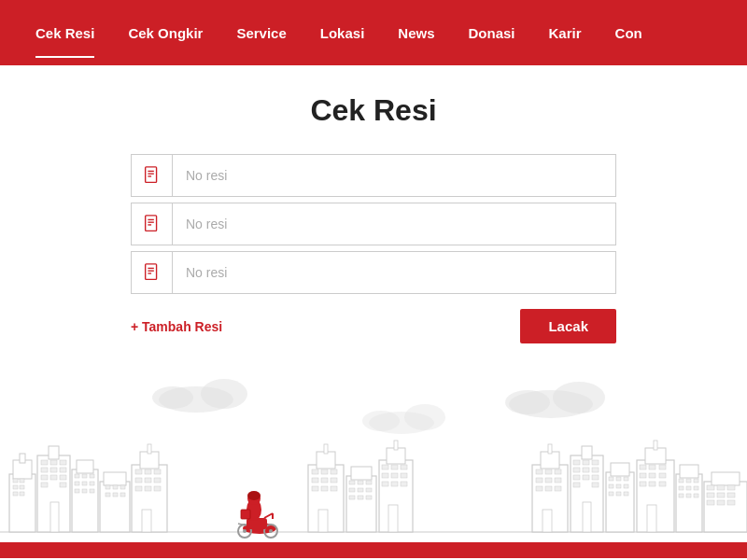  What do you see at coordinates (492, 33) in the screenshot?
I see `nav-item-donasi: Donasi` at bounding box center [492, 33].